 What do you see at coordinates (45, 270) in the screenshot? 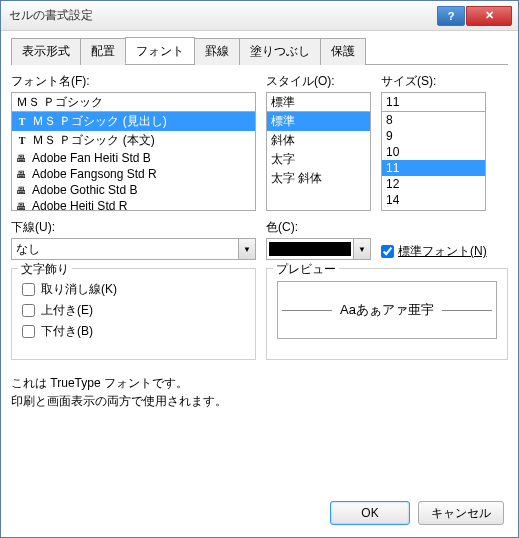
I see `decoration-title: 文字飾り` at bounding box center [45, 270].